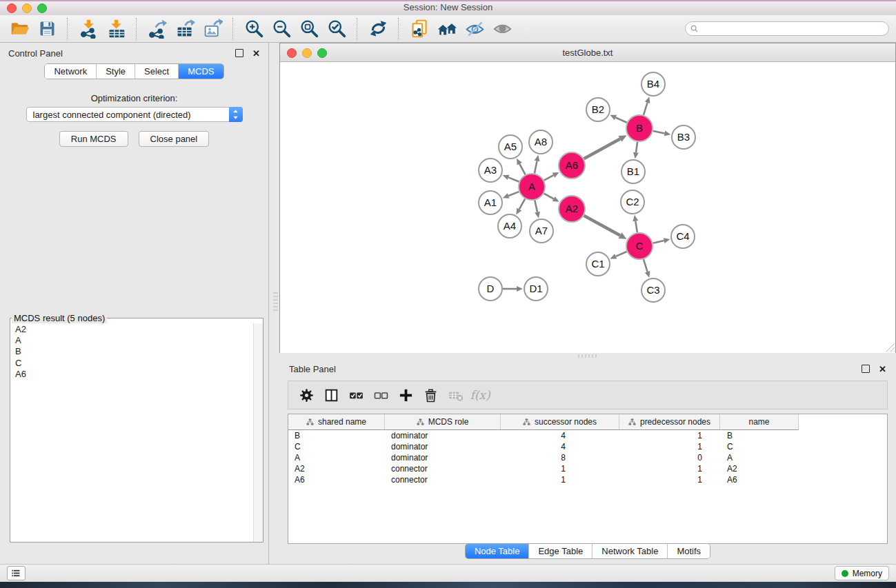 Image resolution: width=896 pixels, height=588 pixels. What do you see at coordinates (883, 369) in the screenshot?
I see `close-table-panel-icon: ✕` at bounding box center [883, 369].